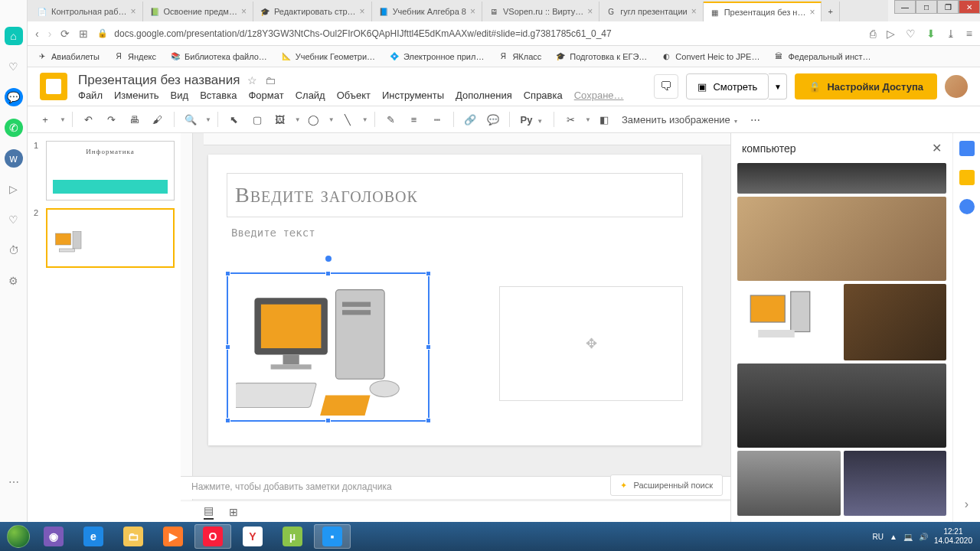 This screenshot has height=551, width=980. I want to click on star-icon: ☆, so click(253, 80).